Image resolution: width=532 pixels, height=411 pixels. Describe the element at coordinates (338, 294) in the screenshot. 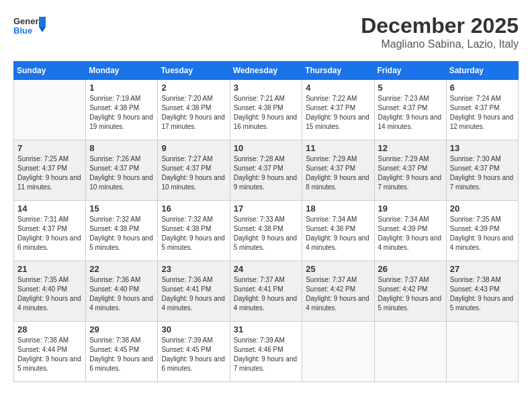

I see `day-info: Sunrise: 7:37 AMSunset: 4:42 PMDaylight:…` at that location.